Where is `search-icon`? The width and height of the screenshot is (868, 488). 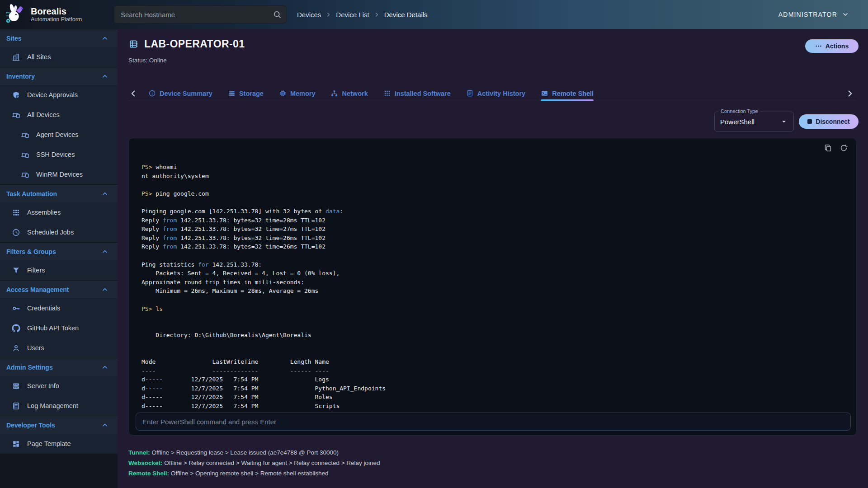
search-icon is located at coordinates (277, 14).